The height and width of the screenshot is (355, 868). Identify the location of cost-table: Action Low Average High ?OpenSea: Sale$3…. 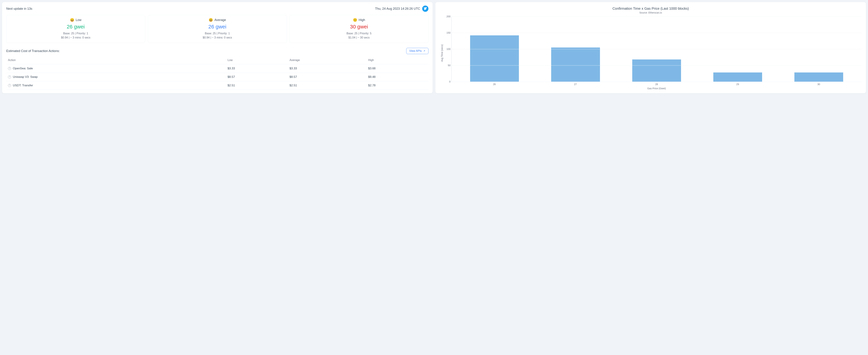
(218, 73).